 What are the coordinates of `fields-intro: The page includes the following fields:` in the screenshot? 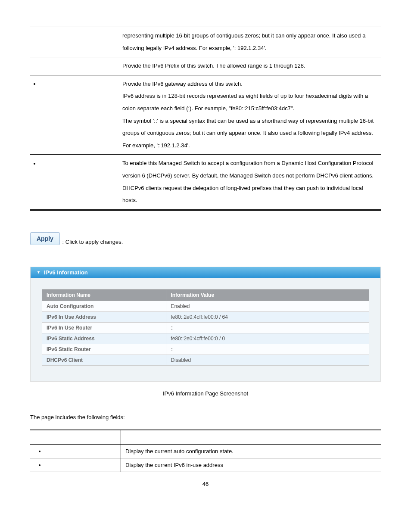 It's located at (206, 417).